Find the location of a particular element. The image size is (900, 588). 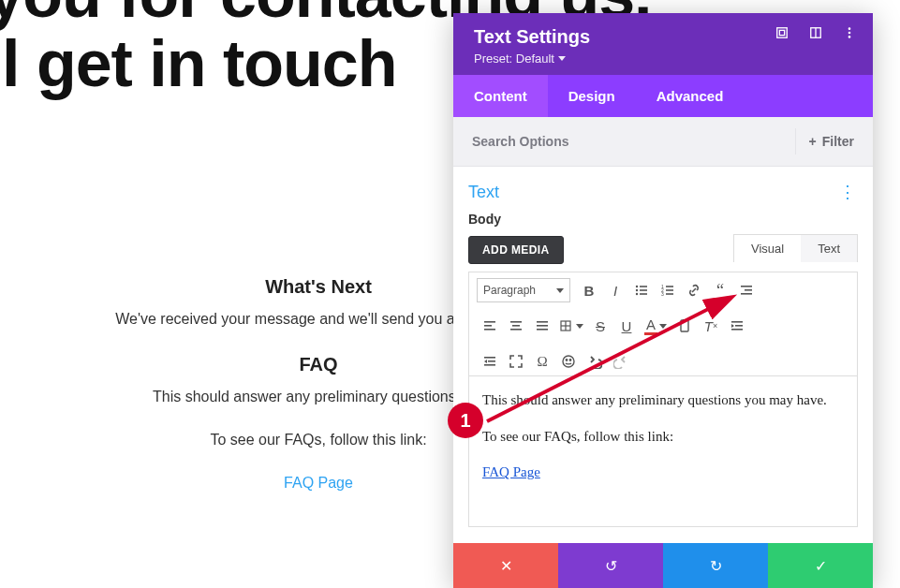

filter-button: + Filter is located at coordinates (832, 141).